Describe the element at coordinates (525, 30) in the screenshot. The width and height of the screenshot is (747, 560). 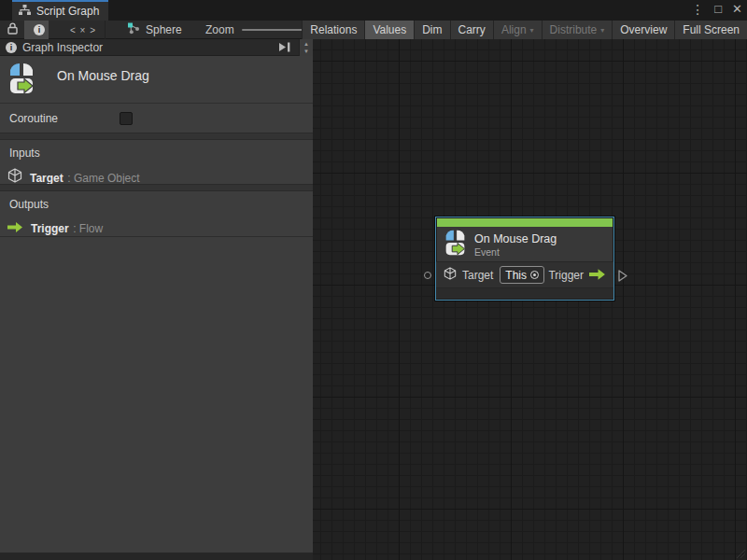
I see `toolbar-right-group: Relations Values Dim Carry Align ▾ Distr…` at that location.